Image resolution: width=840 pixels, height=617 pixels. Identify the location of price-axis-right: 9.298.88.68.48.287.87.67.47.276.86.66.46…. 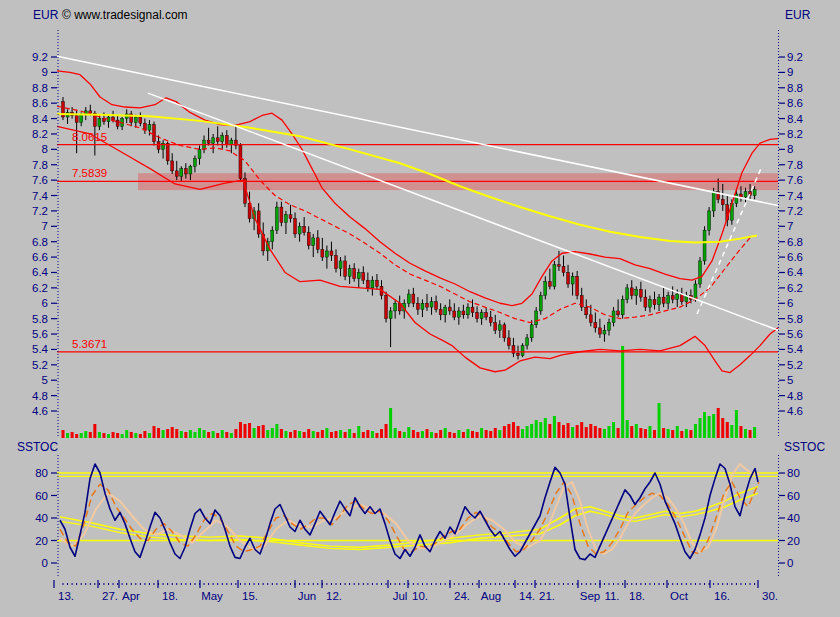
(792, 234).